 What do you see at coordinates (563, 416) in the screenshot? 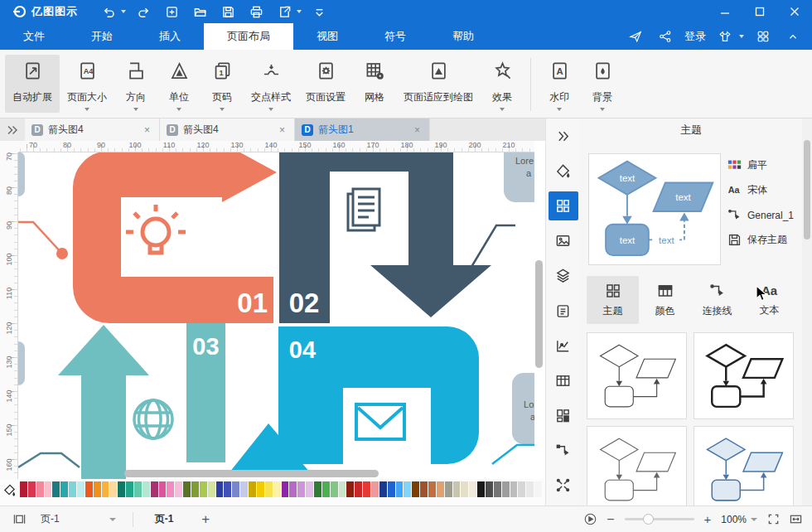
I see `clip-art-icon` at bounding box center [563, 416].